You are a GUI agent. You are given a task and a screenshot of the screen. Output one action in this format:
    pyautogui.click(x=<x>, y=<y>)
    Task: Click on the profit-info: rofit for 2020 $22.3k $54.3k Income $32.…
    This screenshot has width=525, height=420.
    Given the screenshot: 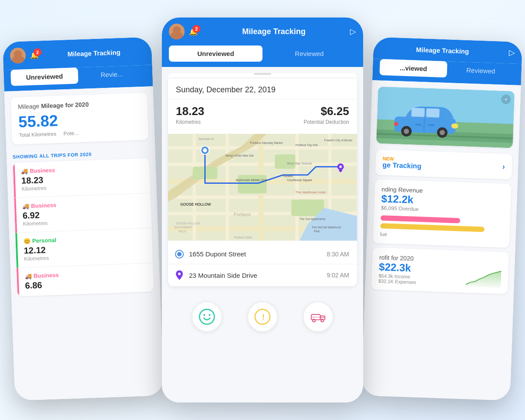 What is the action you would take?
    pyautogui.click(x=398, y=270)
    